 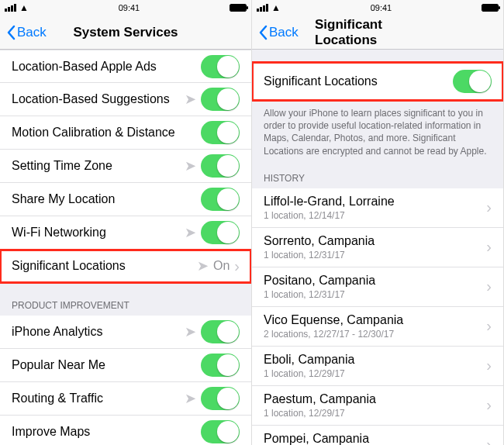 What do you see at coordinates (375, 241) in the screenshot?
I see `history-place: Sorrento, Campania` at bounding box center [375, 241].